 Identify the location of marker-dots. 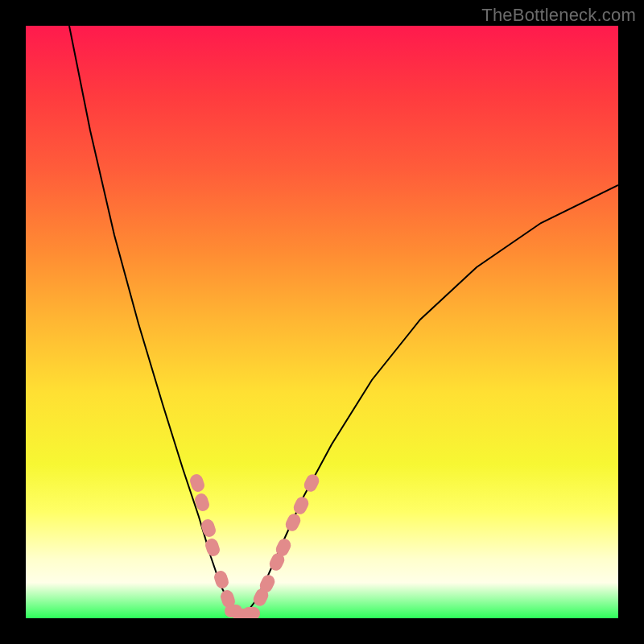
(254, 546).